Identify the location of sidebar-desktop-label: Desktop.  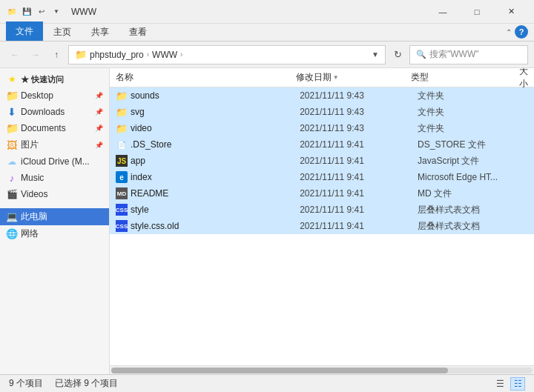
(37, 96).